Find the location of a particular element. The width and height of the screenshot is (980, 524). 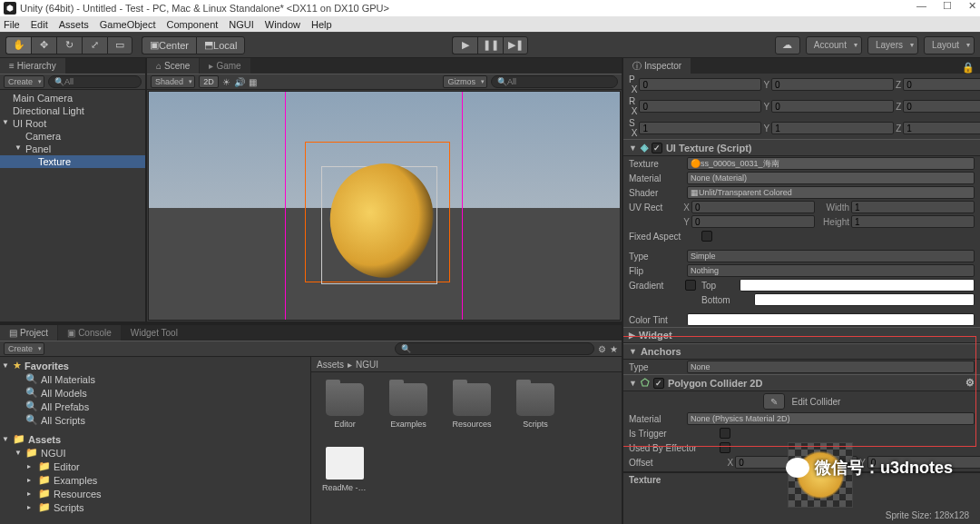

uv-y is located at coordinates (753, 222).